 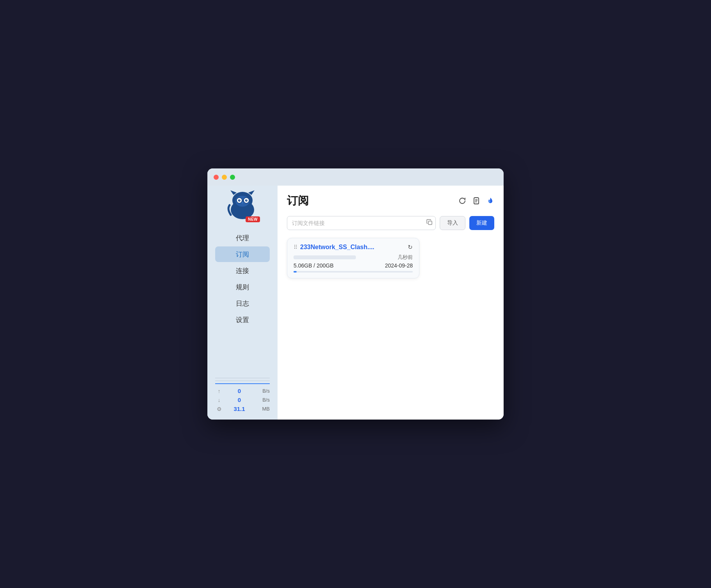 What do you see at coordinates (242, 303) in the screenshot?
I see `sidebar-item-logs: 日志` at bounding box center [242, 303].